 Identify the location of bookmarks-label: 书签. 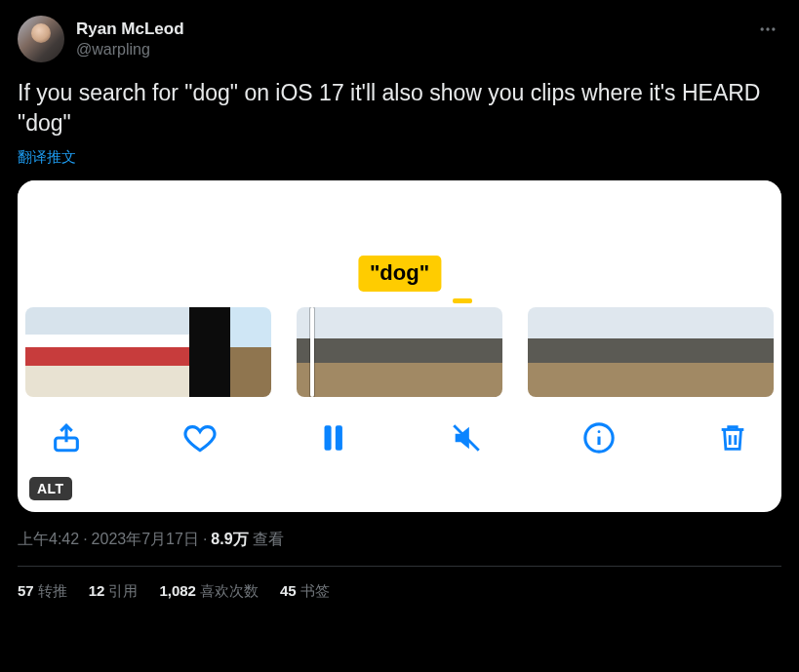
(315, 591).